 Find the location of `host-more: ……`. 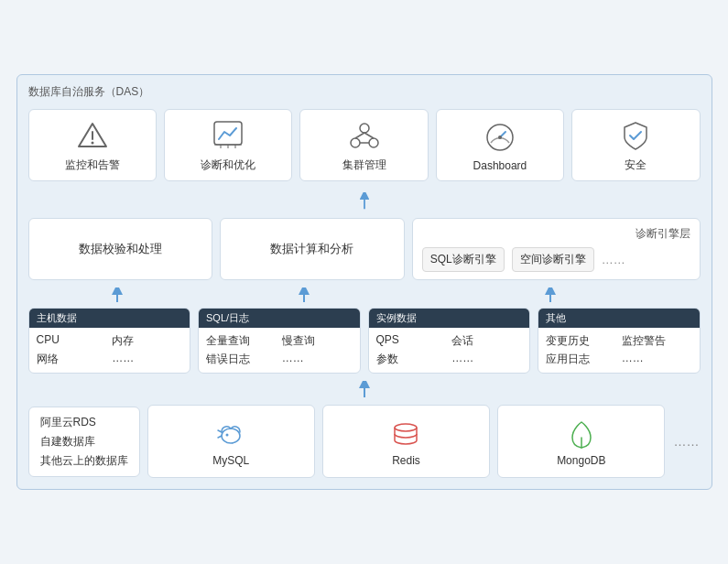

host-more: …… is located at coordinates (147, 359).